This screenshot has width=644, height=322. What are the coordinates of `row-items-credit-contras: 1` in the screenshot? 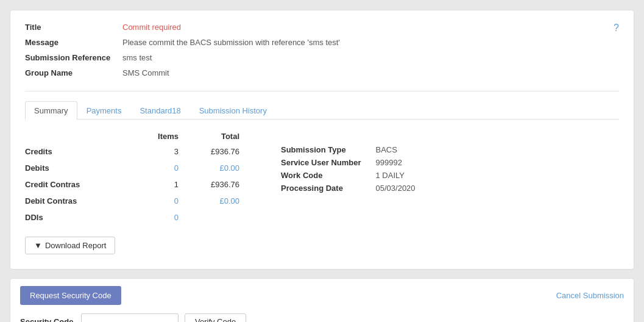 It's located at (153, 184).